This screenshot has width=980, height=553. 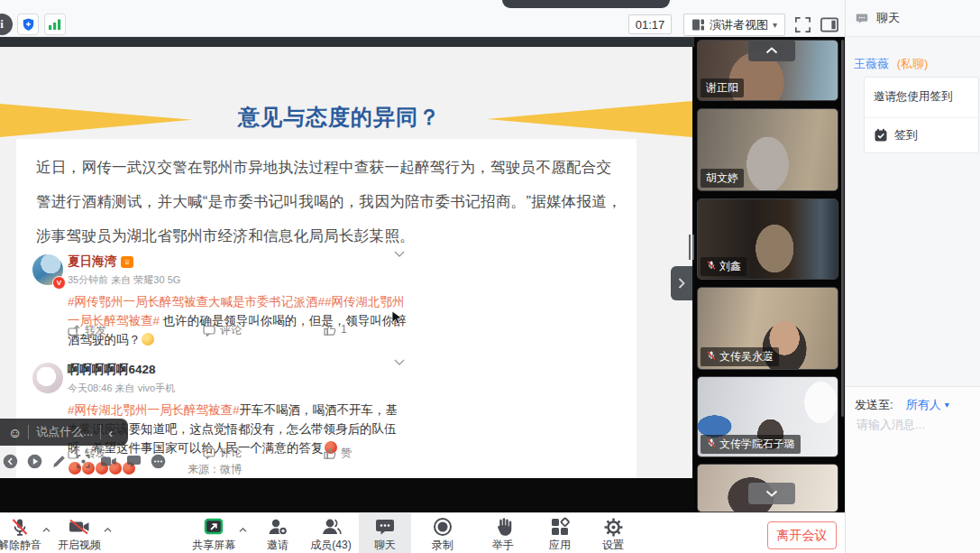 I want to click on post-hashtags: #网传湖北鄂州一局长醉驾被查#, so click(x=153, y=410).